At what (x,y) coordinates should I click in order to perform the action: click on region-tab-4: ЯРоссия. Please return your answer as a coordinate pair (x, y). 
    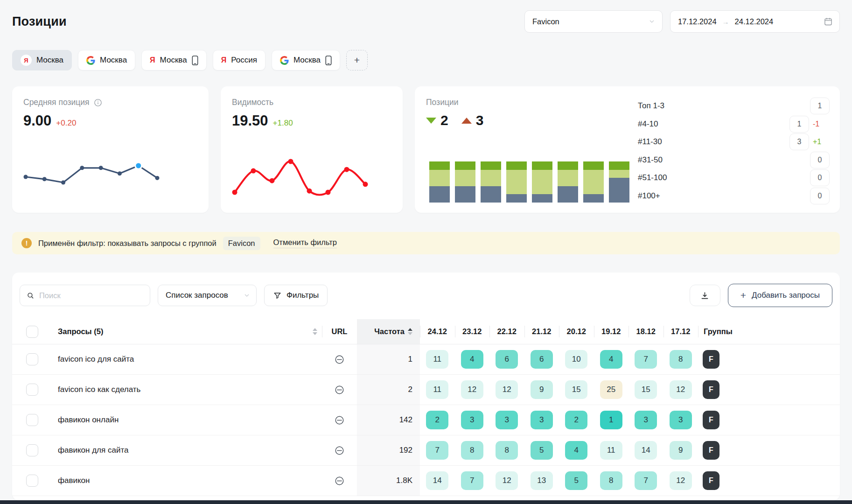
    Looking at the image, I should click on (239, 60).